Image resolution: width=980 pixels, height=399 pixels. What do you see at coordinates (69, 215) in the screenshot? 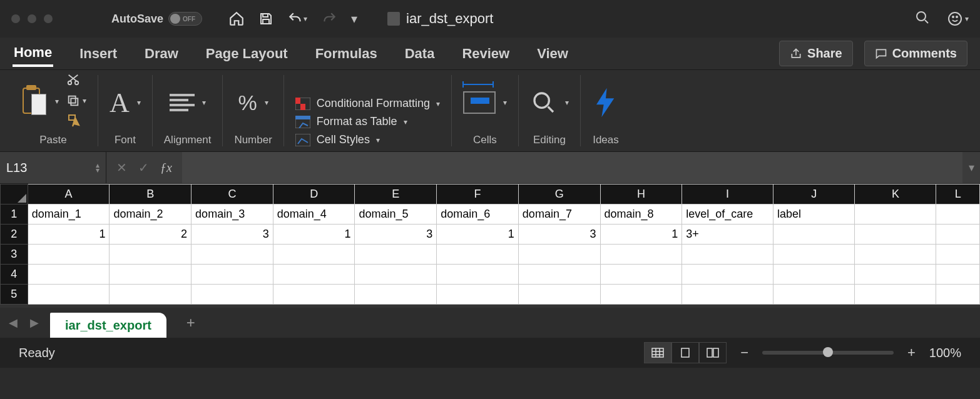
I see `cell-A1: domain_1` at bounding box center [69, 215].